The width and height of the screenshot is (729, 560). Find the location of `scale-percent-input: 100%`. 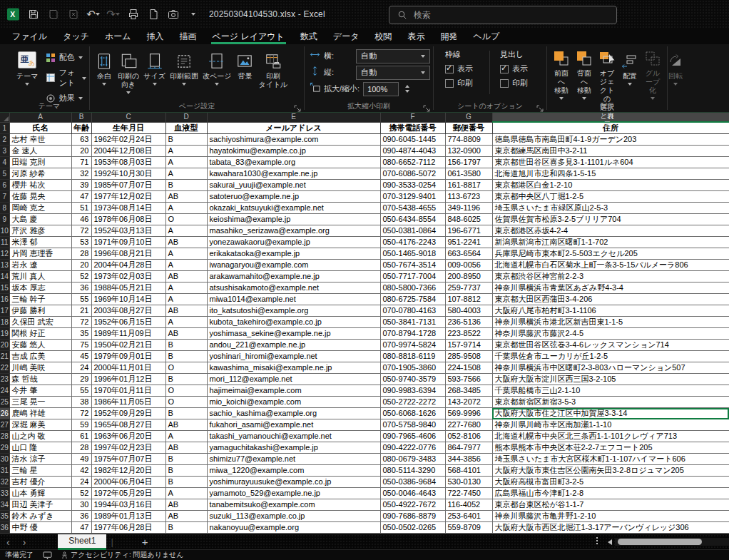

scale-percent-input: 100% is located at coordinates (381, 89).